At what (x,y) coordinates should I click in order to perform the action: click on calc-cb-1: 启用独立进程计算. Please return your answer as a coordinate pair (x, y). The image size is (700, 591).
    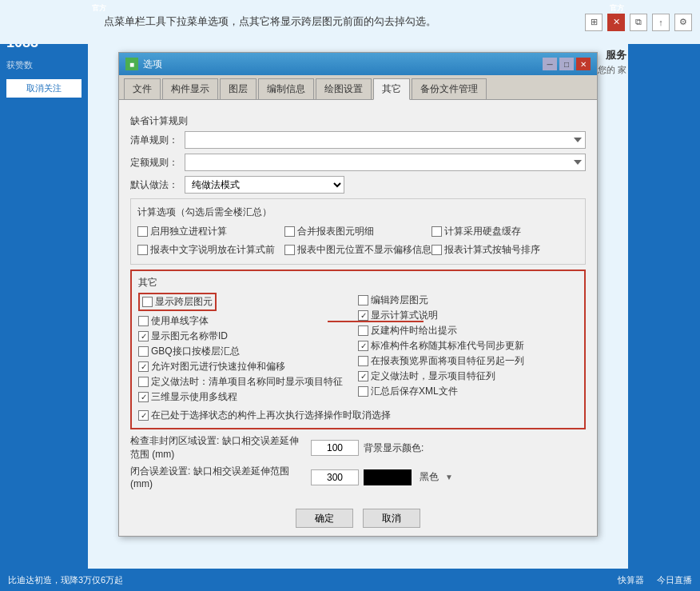
    Looking at the image, I should click on (211, 232).